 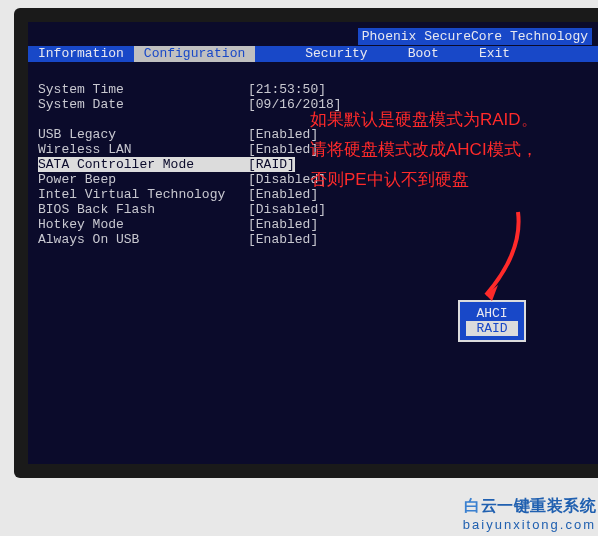 What do you see at coordinates (190, 224) in the screenshot?
I see `row-hotkey-mode: Hotkey Mode [Enabled]` at bounding box center [190, 224].